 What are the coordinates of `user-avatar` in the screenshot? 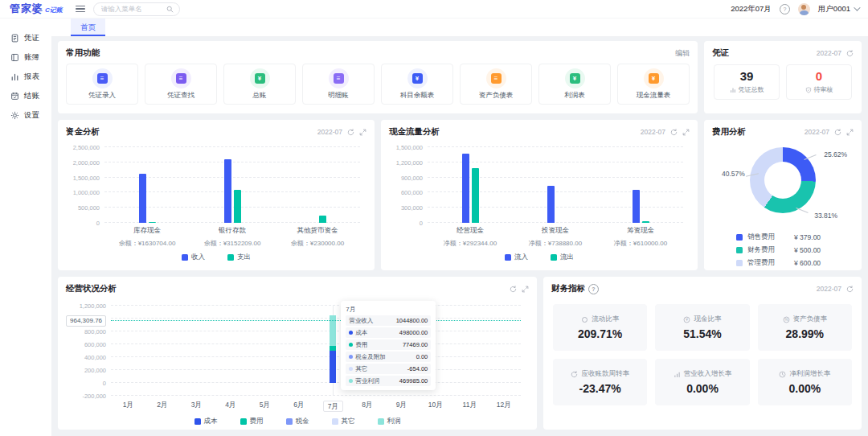 It's located at (804, 10).